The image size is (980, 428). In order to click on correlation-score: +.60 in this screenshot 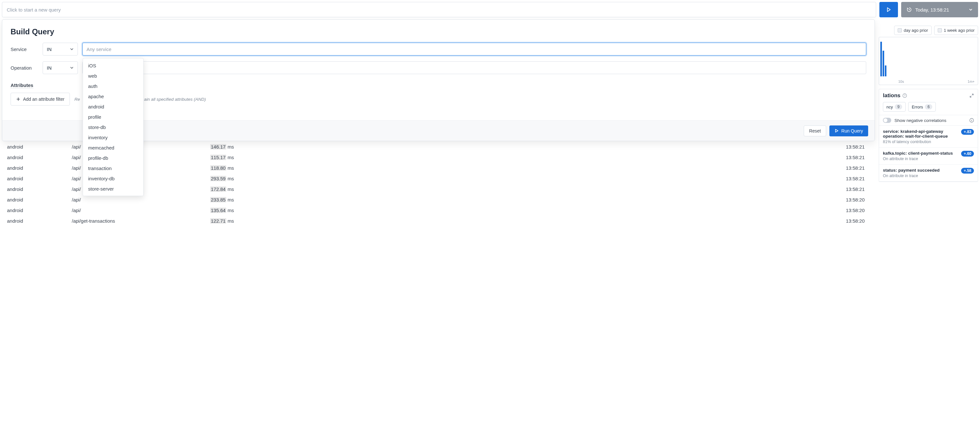, I will do `click(967, 154)`.